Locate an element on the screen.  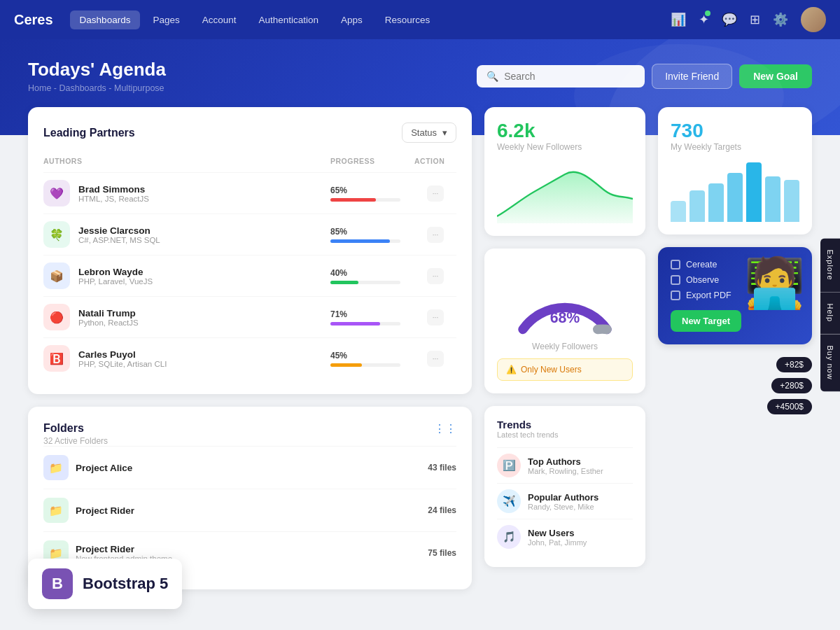
breadcrumb-home: Home is located at coordinates (39, 88).